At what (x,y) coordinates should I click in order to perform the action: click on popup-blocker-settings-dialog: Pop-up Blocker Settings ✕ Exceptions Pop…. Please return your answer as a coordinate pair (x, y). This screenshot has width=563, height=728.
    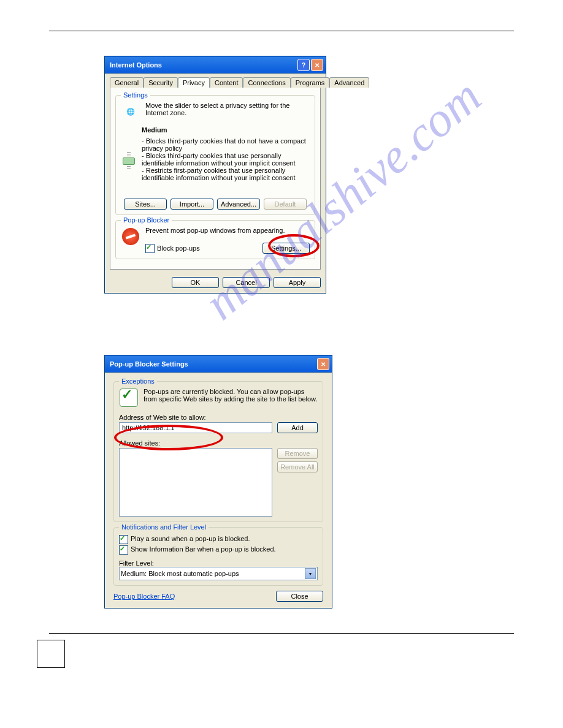
    Looking at the image, I should click on (218, 482).